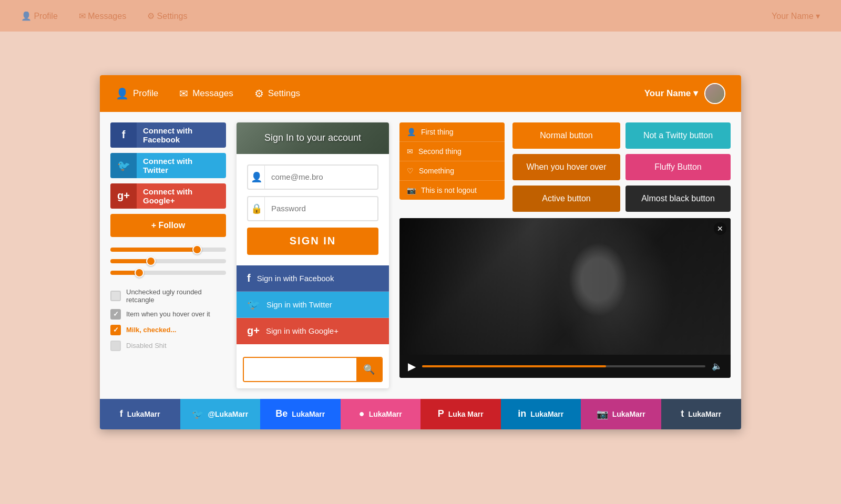 The width and height of the screenshot is (841, 504). Describe the element at coordinates (452, 132) in the screenshot. I see `dropdown-item-first: 👤 First thing` at that location.